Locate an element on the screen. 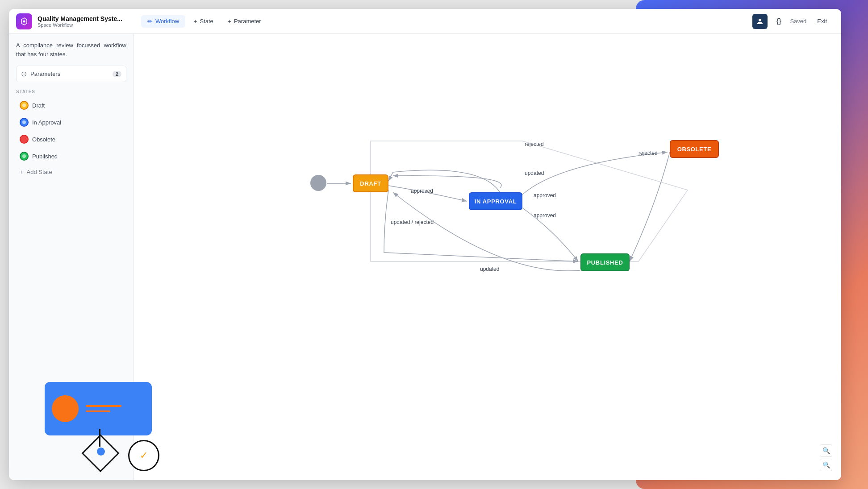 Image resolution: width=868 pixels, height=489 pixels. state-item-draft: Draft is located at coordinates (71, 105).